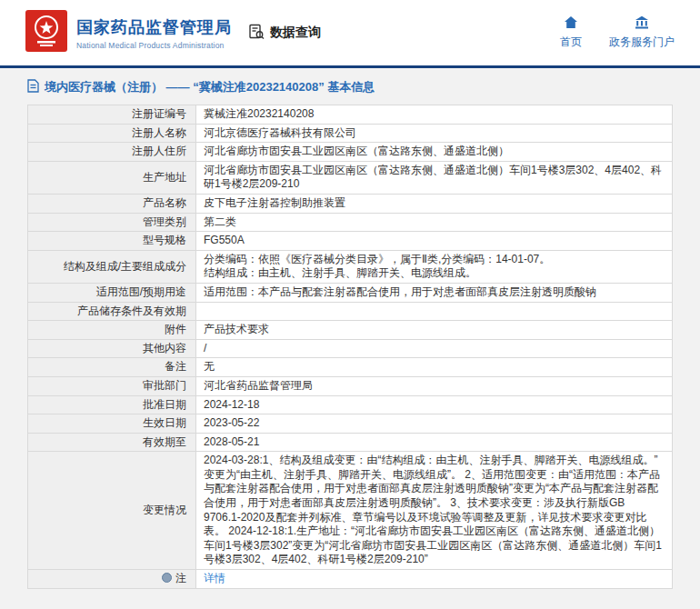 This screenshot has width=700, height=609. Describe the element at coordinates (642, 24) in the screenshot. I see `building-icon` at that location.